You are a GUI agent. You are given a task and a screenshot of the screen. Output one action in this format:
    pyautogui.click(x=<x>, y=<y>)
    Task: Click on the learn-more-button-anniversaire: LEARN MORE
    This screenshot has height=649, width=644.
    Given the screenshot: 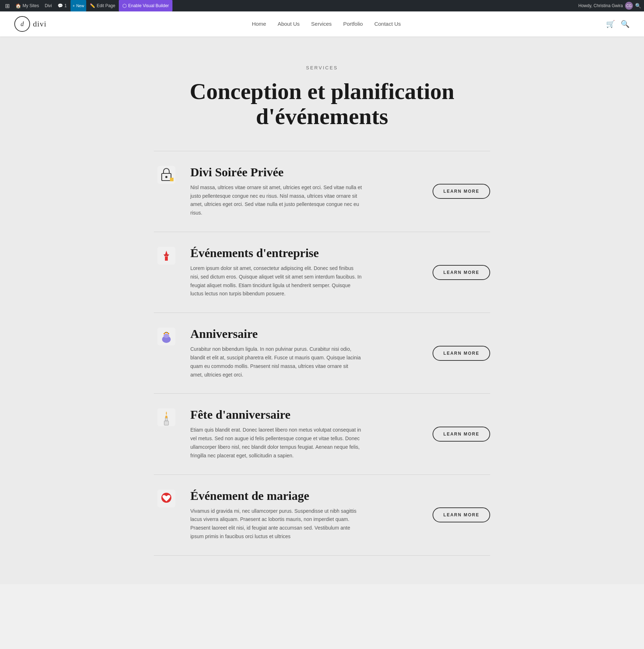 What is the action you would take?
    pyautogui.click(x=462, y=353)
    